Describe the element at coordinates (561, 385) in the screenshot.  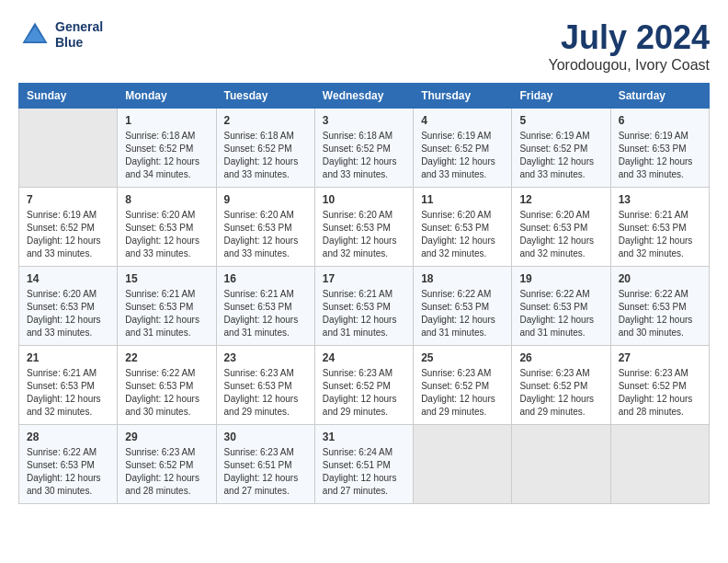
I see `calendar-cell: 26Sunrise: 6:23 AM Sunset: 6:52 PM Dayli…` at that location.